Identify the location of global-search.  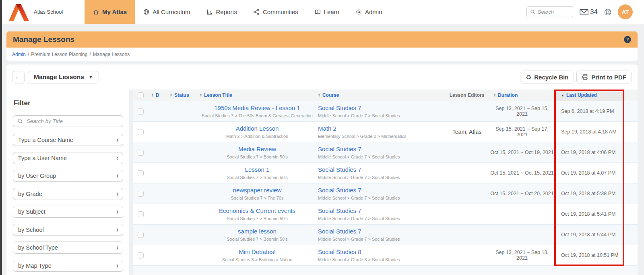
(550, 12).